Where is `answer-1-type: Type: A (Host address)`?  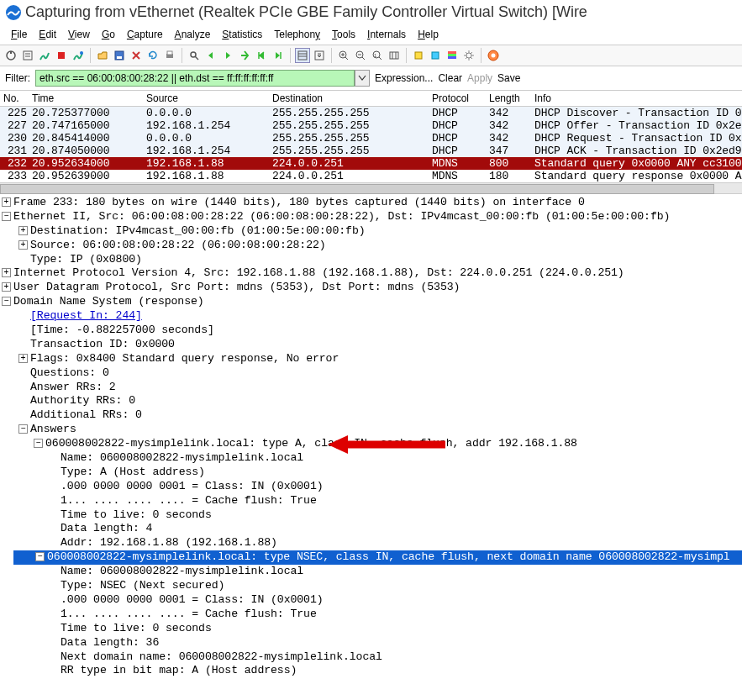 answer-1-type: Type: A (Host address) is located at coordinates (133, 472).